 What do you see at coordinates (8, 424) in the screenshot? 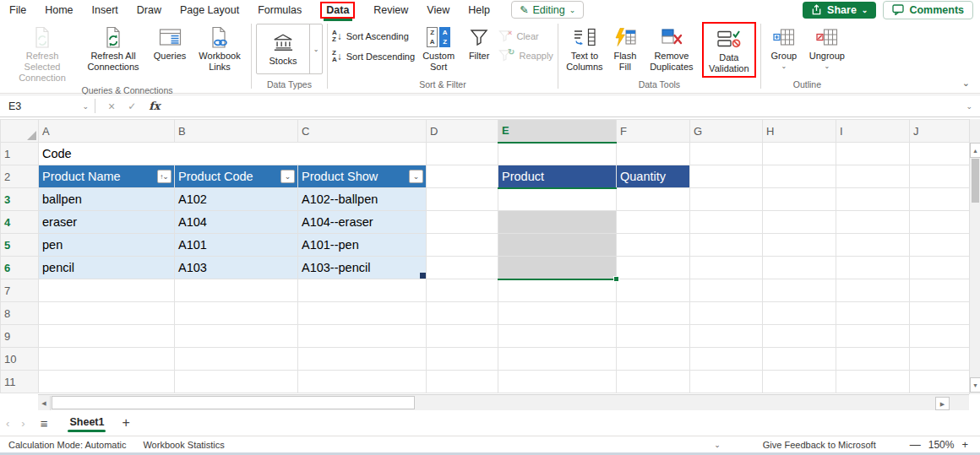
I see `previous-sheet-icon: ‹` at bounding box center [8, 424].